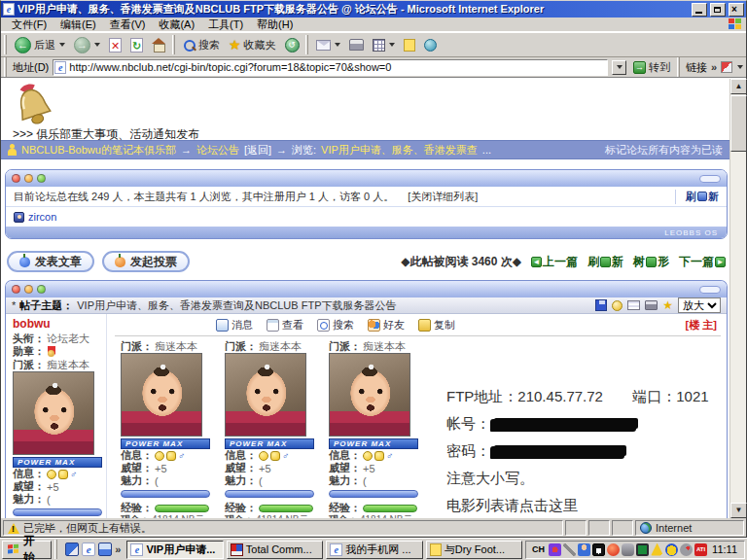 The image size is (747, 560). I want to click on view-profile-button: 查看, so click(285, 325).